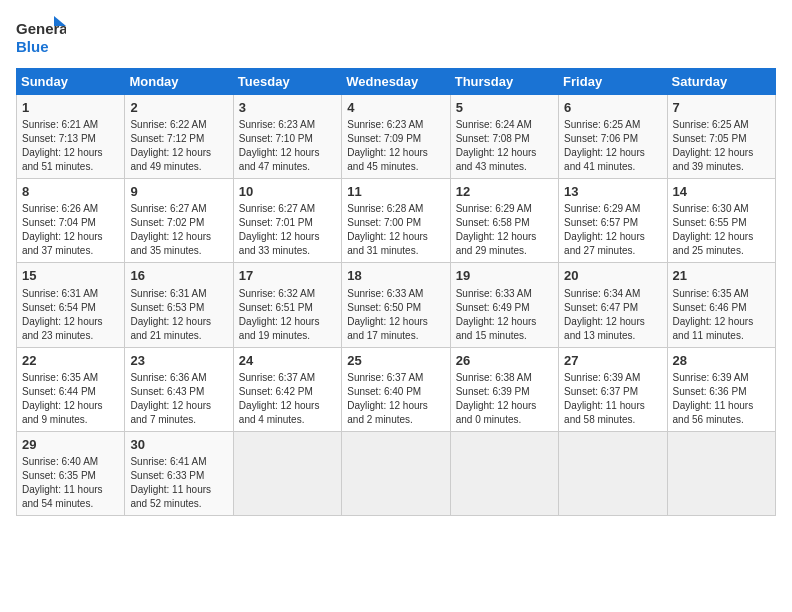 The image size is (792, 612). I want to click on day-number: 4, so click(396, 108).